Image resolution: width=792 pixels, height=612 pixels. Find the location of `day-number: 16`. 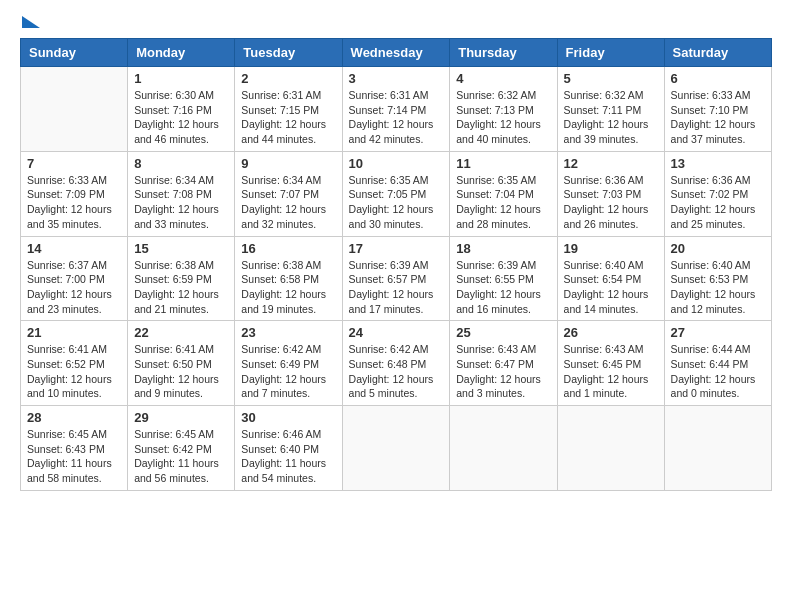

day-number: 16 is located at coordinates (288, 248).